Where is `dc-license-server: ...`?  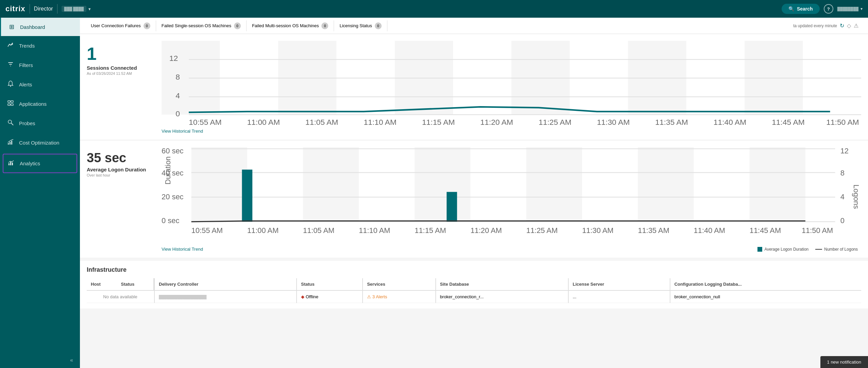
dc-license-server: ... is located at coordinates (619, 297).